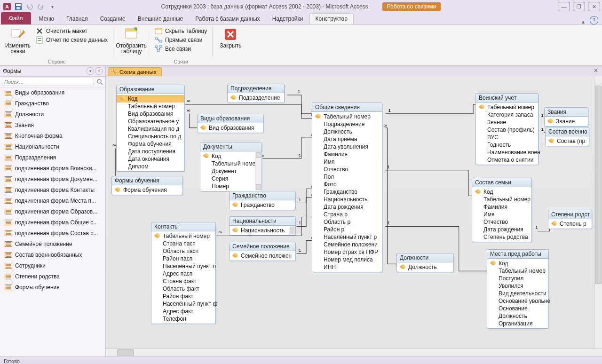 This screenshot has height=364, width=602. What do you see at coordinates (53, 180) in the screenshot?
I see `nav-item: подчиненная форма Докумен...` at bounding box center [53, 180].